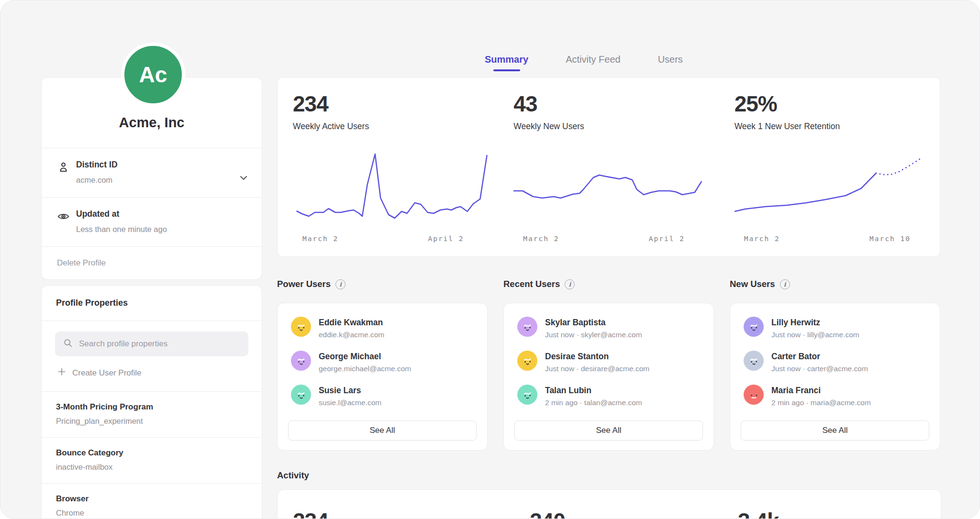 Image resolution: width=980 pixels, height=519 pixels. What do you see at coordinates (609, 504) in the screenshot?
I see `activity-card: 234 240 3.4k` at bounding box center [609, 504].